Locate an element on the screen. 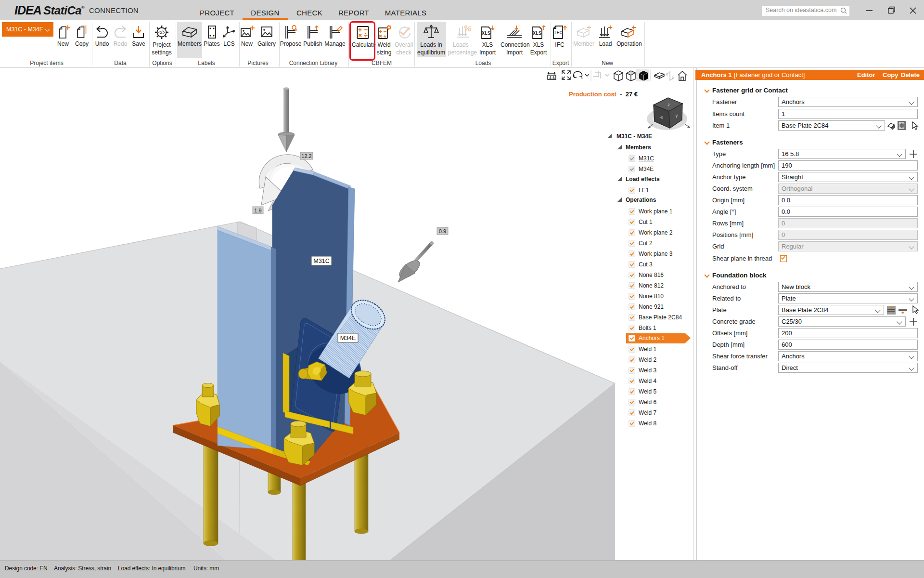  svg-text: 1.9 is located at coordinates (258, 210).